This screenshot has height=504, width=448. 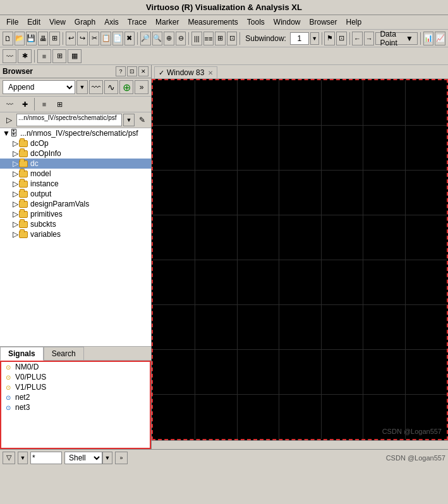 What do you see at coordinates (8, 39) in the screenshot?
I see `new-btn: 🗋` at bounding box center [8, 39].